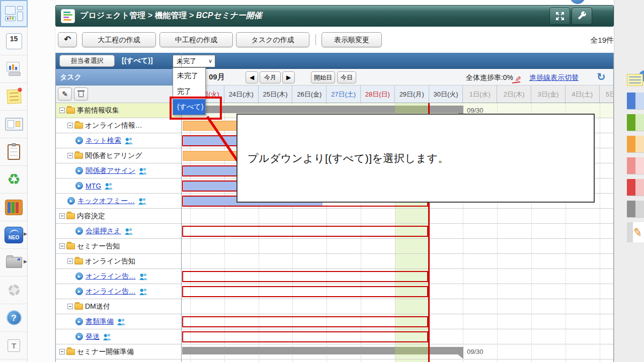 Image resolution: width=644 pixels, height=362 pixels. I want to click on status-filter-select: 未完了 ∨, so click(194, 61).